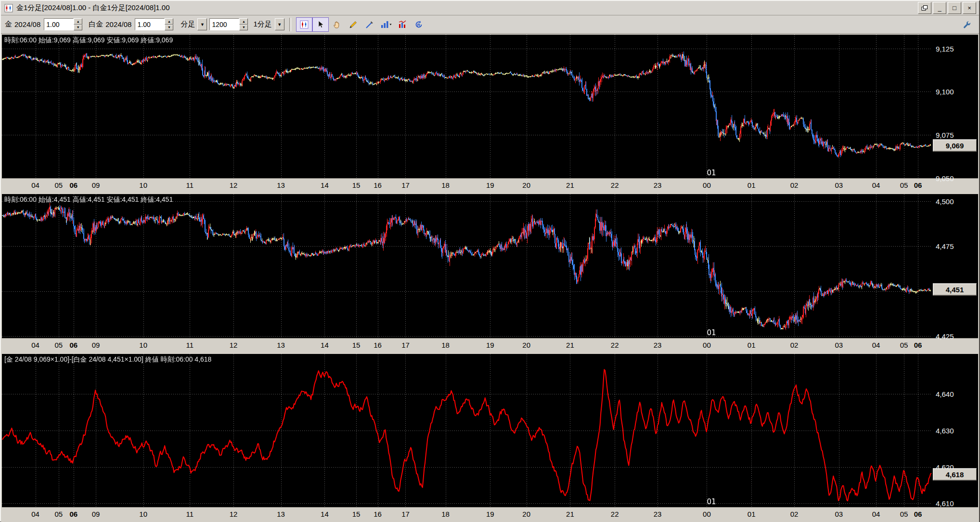 Image resolution: width=980 pixels, height=522 pixels. What do you see at coordinates (925, 8) in the screenshot?
I see `popout-button` at bounding box center [925, 8].